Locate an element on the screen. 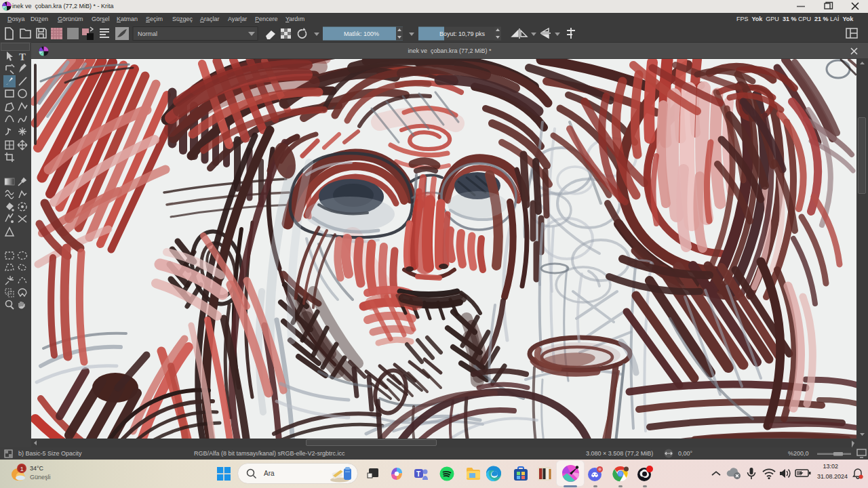 This screenshot has width=868, height=488. svg-text: Normal is located at coordinates (148, 34).